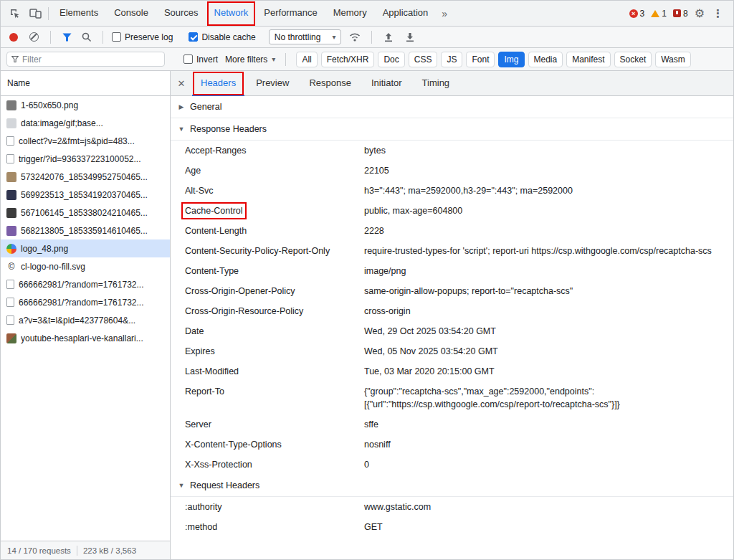 The image size is (734, 560). What do you see at coordinates (85, 105) in the screenshot?
I see `request-row: 1-650x650.png` at bounding box center [85, 105].